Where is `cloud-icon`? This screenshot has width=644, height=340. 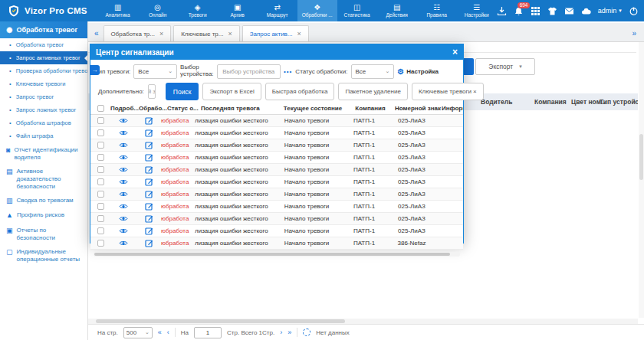 cloud-icon is located at coordinates (586, 11).